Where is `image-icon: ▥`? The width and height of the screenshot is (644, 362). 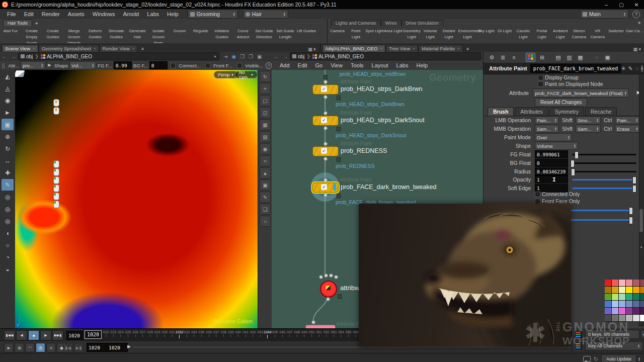
image-icon: ▥ is located at coordinates (570, 57).